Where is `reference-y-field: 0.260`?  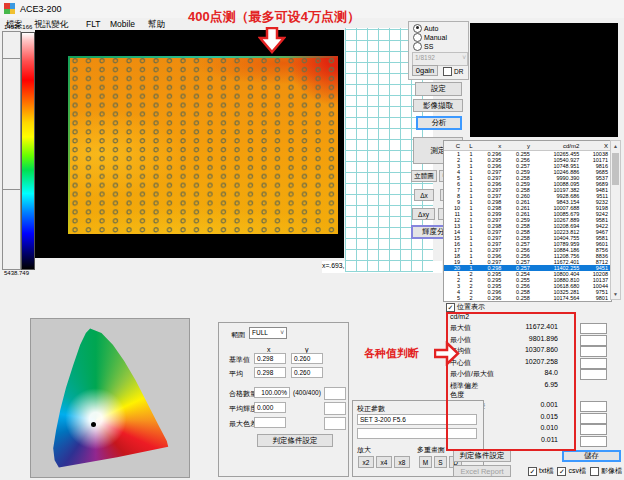
reference-y-field: 0.260 is located at coordinates (307, 358).